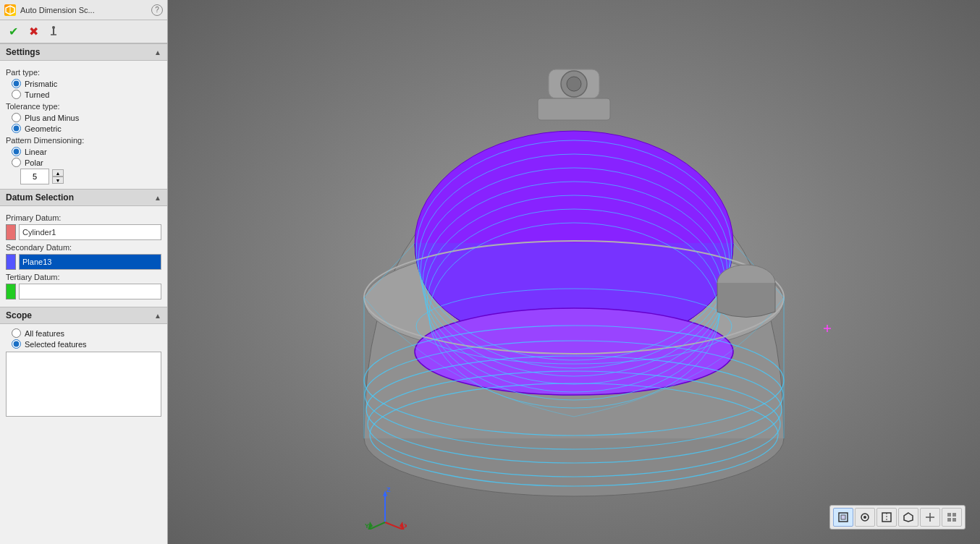 This screenshot has width=980, height=544. What do you see at coordinates (11, 262) in the screenshot?
I see `secondary-datum-swatch` at bounding box center [11, 262].